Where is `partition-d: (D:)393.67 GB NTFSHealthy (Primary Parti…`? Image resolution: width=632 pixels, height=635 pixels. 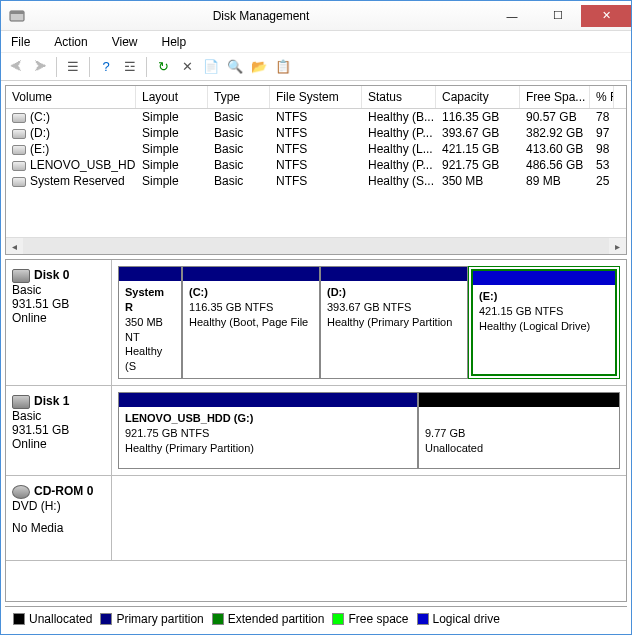
partition-d: (D:)393.67 GB NTFSHealthy (Primary Parti… is located at coordinates (394, 322).